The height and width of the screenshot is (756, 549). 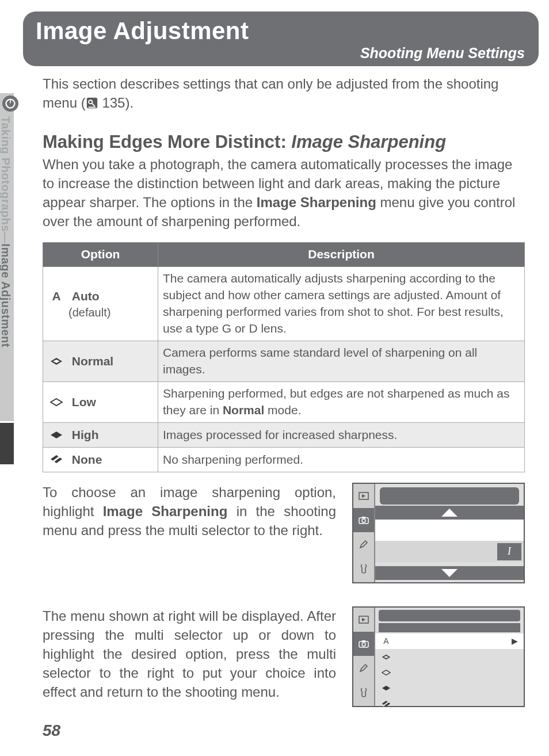 What do you see at coordinates (101, 255) in the screenshot?
I see `th-option: Option` at bounding box center [101, 255].